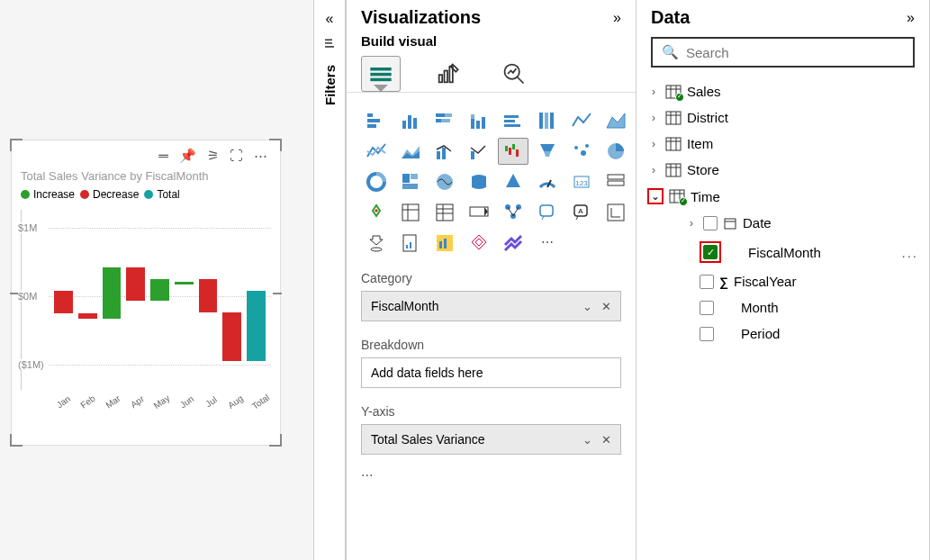 This screenshot has width=930, height=560. Describe the element at coordinates (582, 182) in the screenshot. I see `viz-type-22: 123` at that location.